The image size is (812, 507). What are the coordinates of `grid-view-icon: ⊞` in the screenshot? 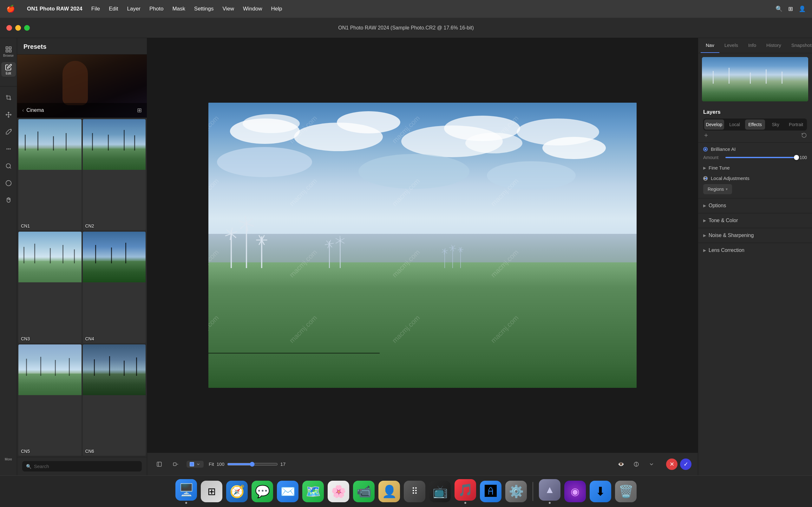 It's located at (140, 110).